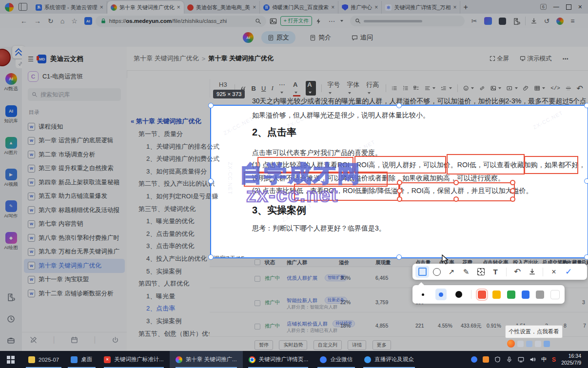 The height and width of the screenshot is (368, 588). I want to click on doc-item: W第九章 万相台无界关键词推广, so click(74, 252).